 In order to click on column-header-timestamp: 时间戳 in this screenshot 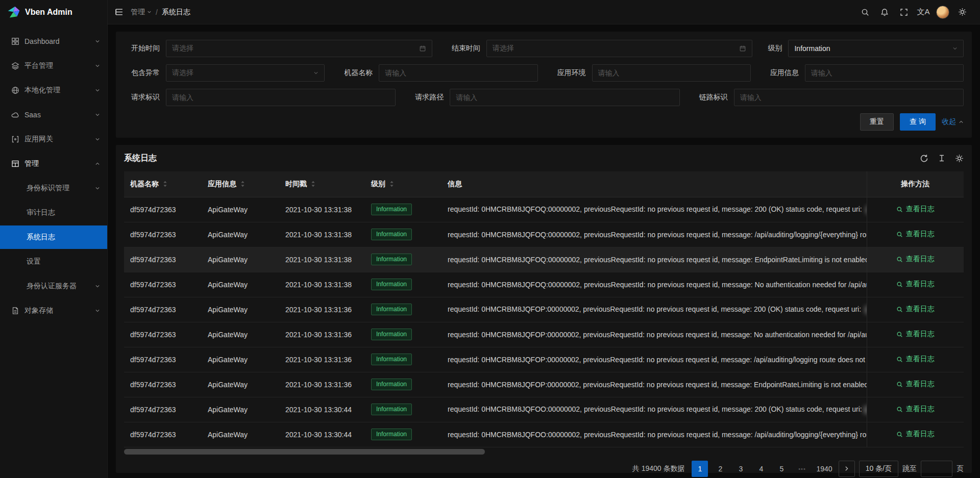, I will do `click(322, 184)`.